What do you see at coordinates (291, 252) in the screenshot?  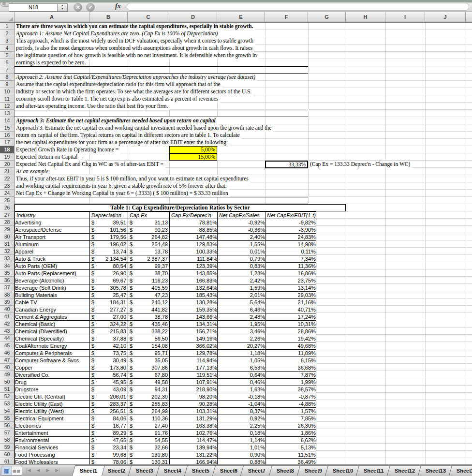 I see `table-cell: 0,11%` at bounding box center [291, 252].